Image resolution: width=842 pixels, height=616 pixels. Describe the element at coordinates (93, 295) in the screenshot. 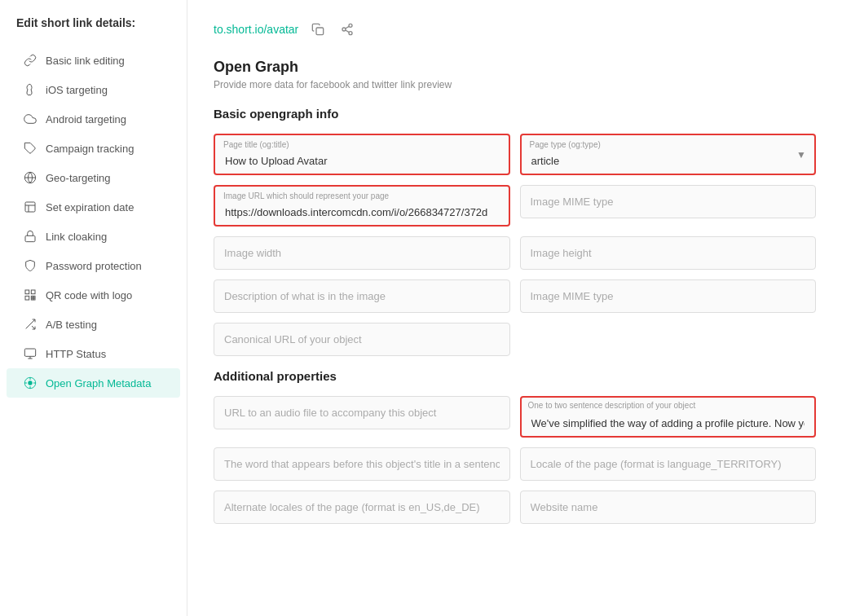

I see `sidebar-item-qr-code: QR code with logo` at that location.